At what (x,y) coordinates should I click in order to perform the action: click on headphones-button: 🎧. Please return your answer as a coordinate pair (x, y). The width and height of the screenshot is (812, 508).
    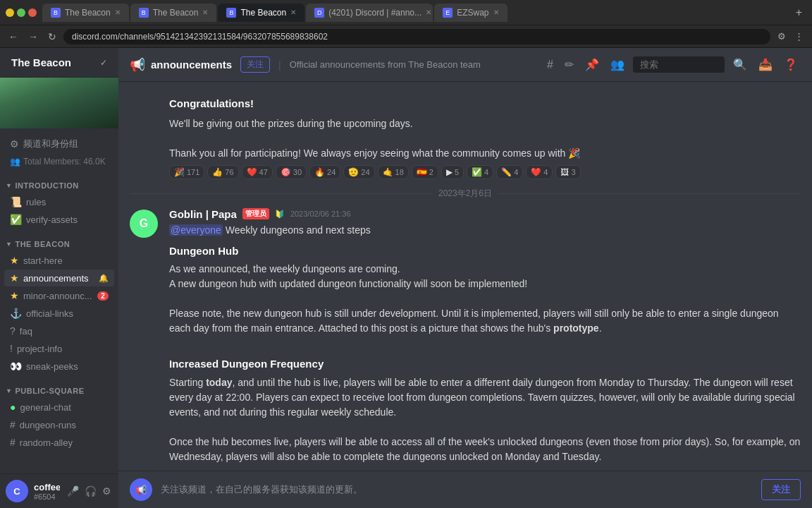
    Looking at the image, I should click on (90, 491).